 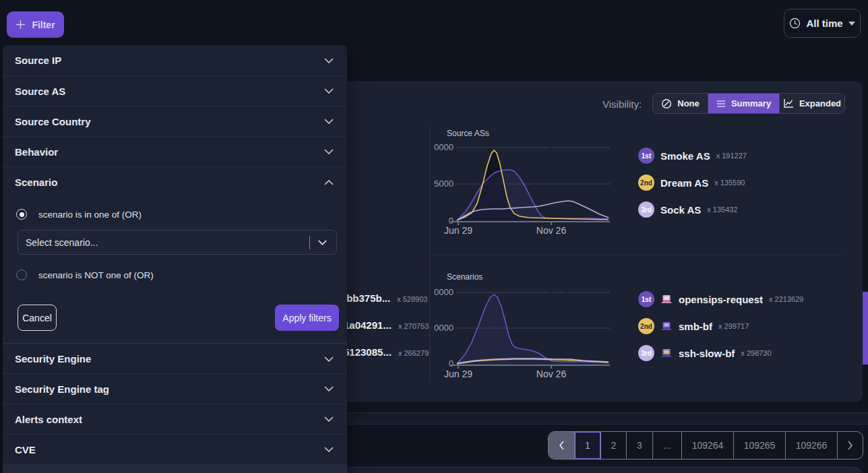 What do you see at coordinates (759, 445) in the screenshot?
I see `pagination-page-109265: 109265` at bounding box center [759, 445].